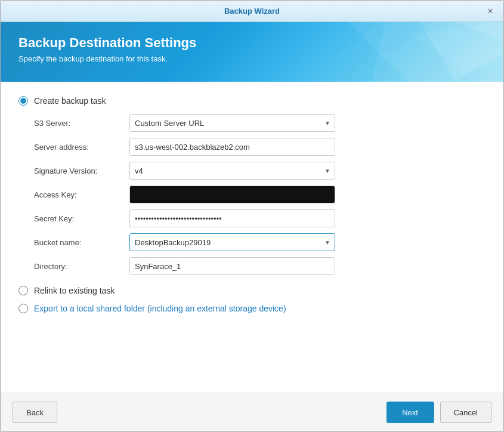 Image resolution: width=504 pixels, height=432 pixels. I want to click on server-address-label: Server address:, so click(82, 147).